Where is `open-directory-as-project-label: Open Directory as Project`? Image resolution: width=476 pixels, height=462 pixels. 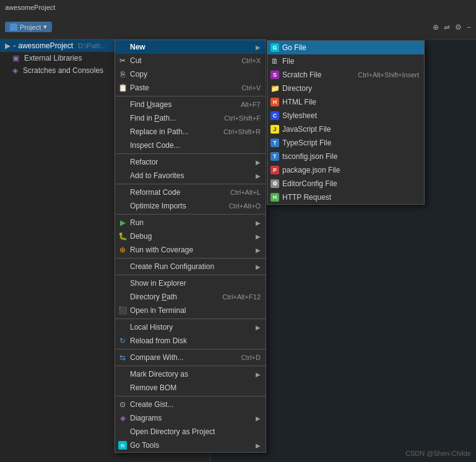
open-directory-as-project-label: Open Directory as Project is located at coordinates (172, 432).